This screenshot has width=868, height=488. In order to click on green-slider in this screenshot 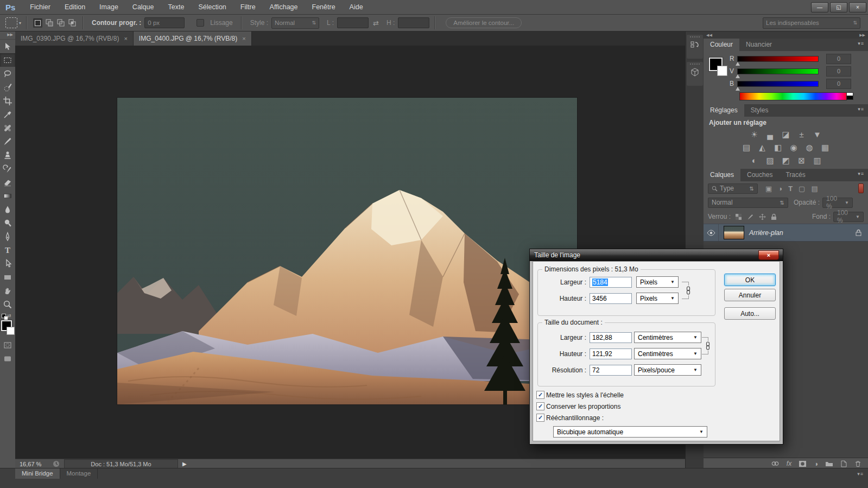, I will do `click(778, 72)`.